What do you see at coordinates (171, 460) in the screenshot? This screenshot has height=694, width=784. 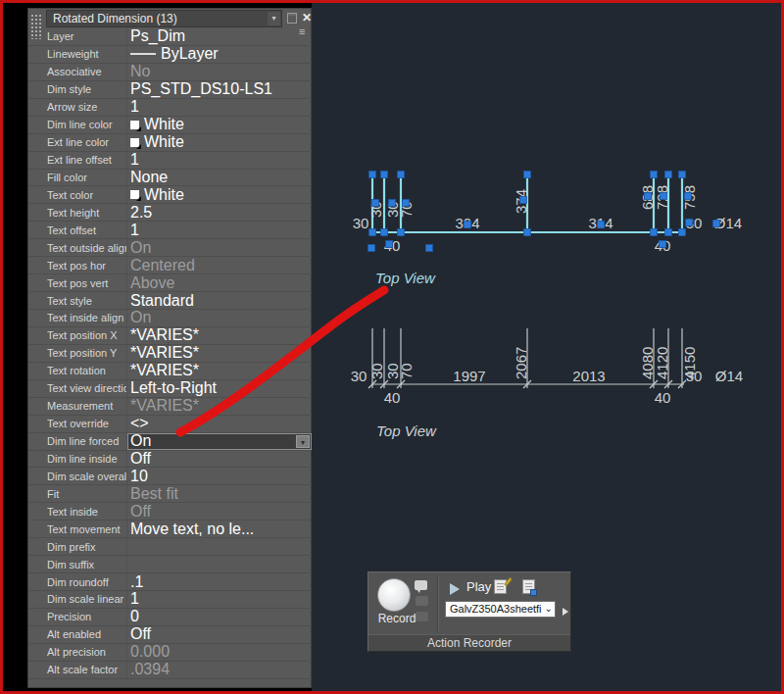 I see `property-row-dim-line-inside: Dim line insideOff` at bounding box center [171, 460].